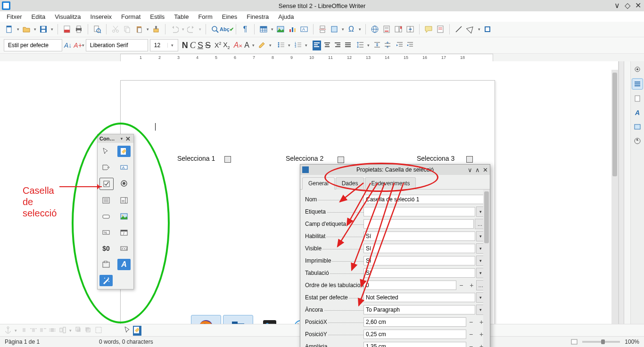  What do you see at coordinates (124, 183) in the screenshot?
I see `radio-button` at bounding box center [124, 183].